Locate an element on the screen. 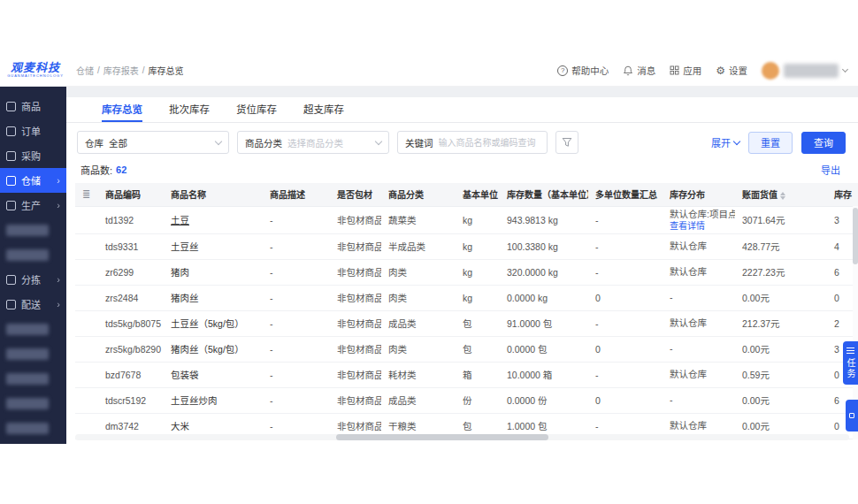 This screenshot has height=504, width=858. tab-3: 超支库存 is located at coordinates (324, 110).